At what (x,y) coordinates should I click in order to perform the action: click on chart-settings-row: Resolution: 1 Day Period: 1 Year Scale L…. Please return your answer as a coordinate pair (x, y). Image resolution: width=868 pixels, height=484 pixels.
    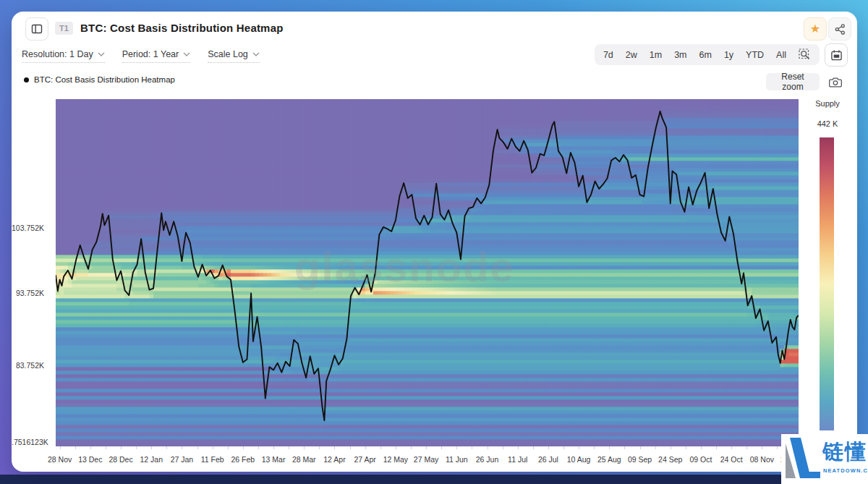
    Looking at the image, I should click on (140, 56).